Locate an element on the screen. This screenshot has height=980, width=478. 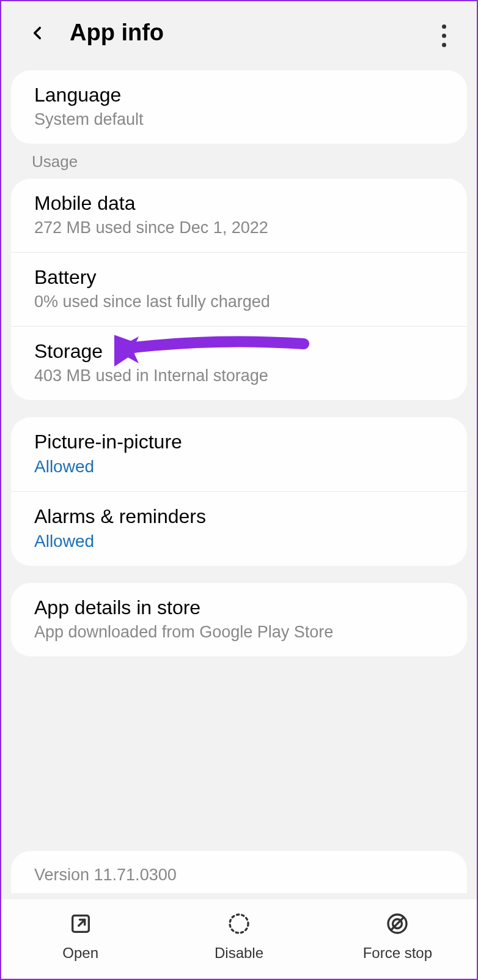
page-title: App info is located at coordinates (117, 33).